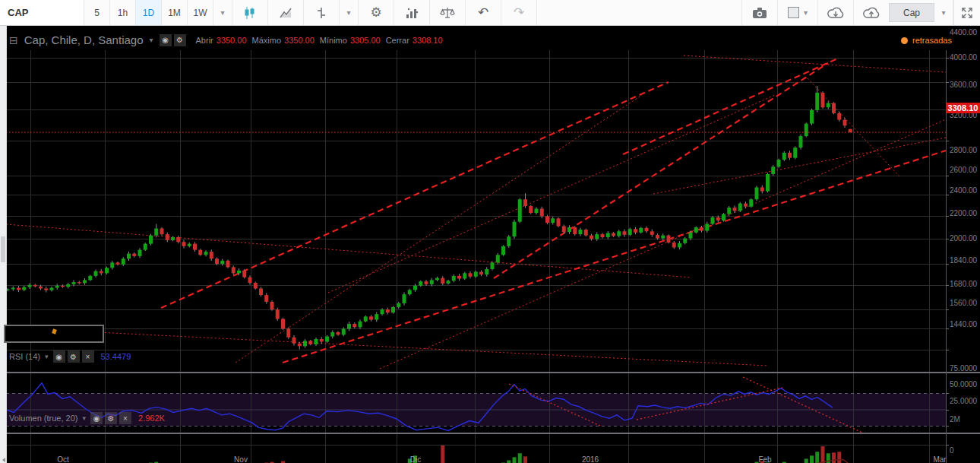  Describe the element at coordinates (180, 40) in the screenshot. I see `series-settings-button: ⚙` at that location.